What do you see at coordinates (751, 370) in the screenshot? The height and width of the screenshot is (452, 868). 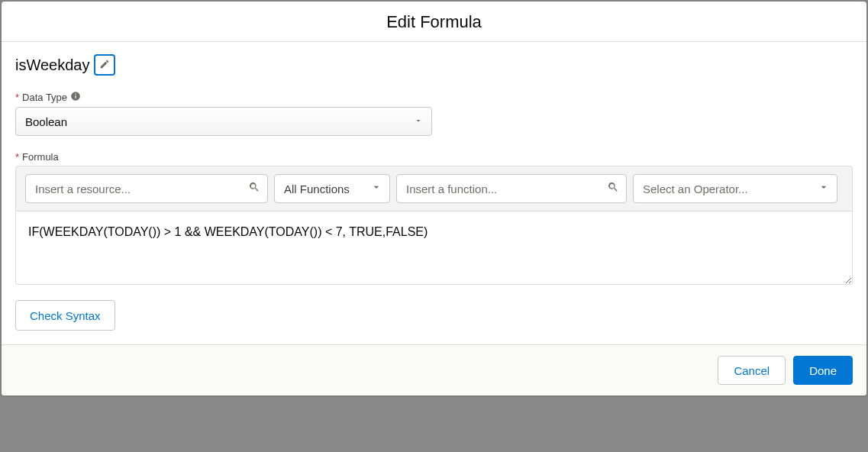 I see `cancel-button: Cancel` at bounding box center [751, 370].